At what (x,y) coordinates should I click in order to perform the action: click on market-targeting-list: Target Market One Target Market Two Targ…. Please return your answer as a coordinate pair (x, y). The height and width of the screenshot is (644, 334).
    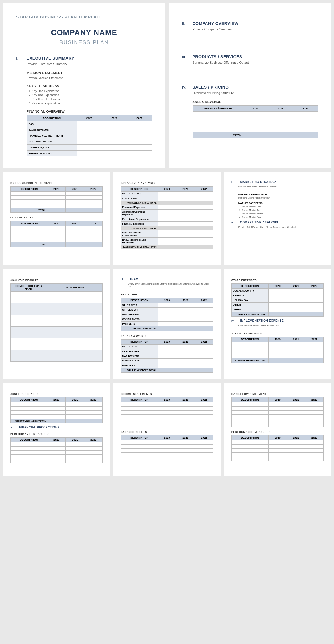
    Looking at the image, I should click on (283, 212).